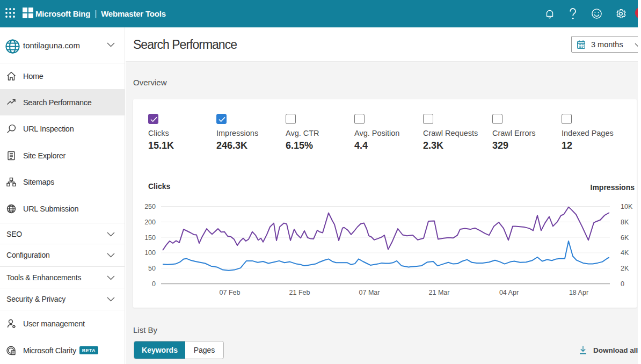 This screenshot has width=641, height=364. What do you see at coordinates (579, 293) in the screenshot?
I see `svg-text: 18 Apr` at bounding box center [579, 293].